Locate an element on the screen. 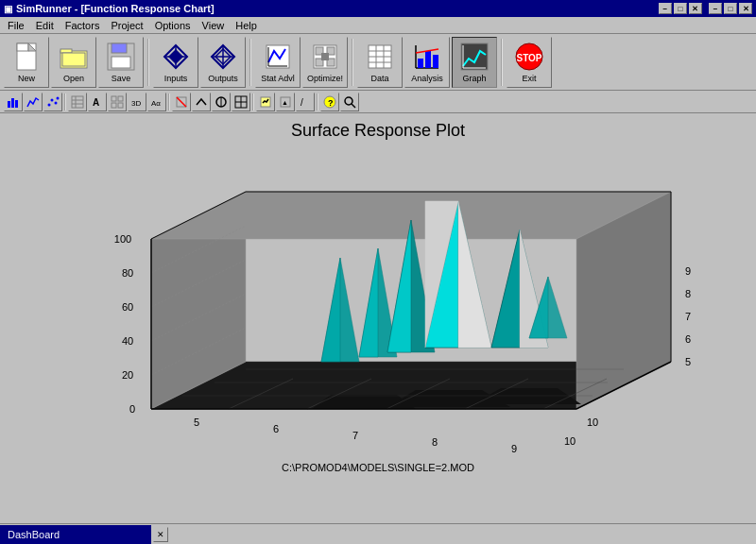 This screenshot has width=756, height=544. svg-text: 20 is located at coordinates (128, 375).